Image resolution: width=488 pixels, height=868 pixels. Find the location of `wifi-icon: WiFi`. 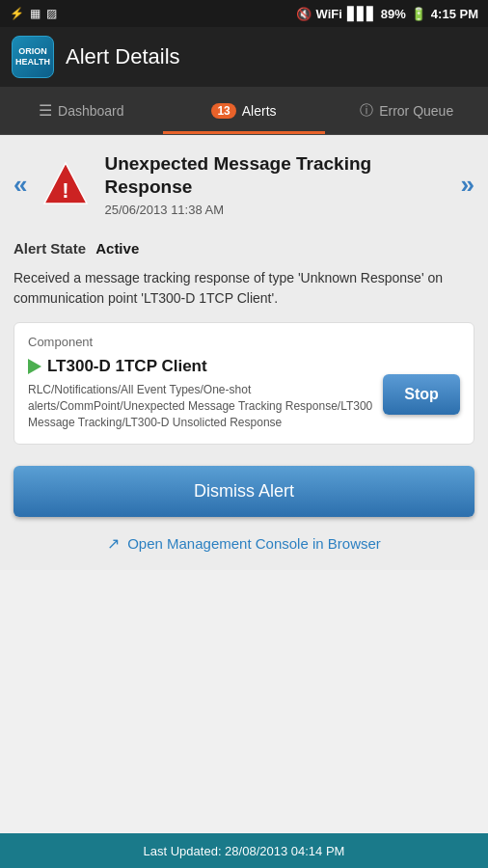

wifi-icon: WiFi is located at coordinates (330, 14).